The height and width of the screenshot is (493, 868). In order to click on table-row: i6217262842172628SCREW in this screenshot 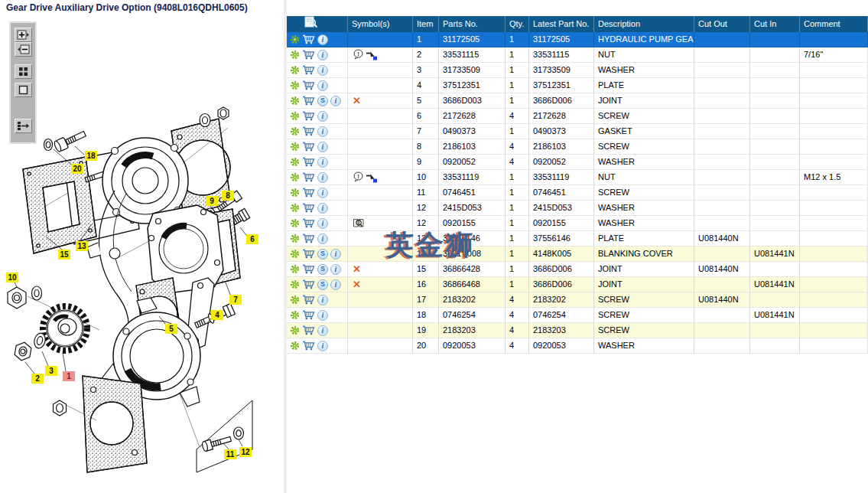, I will do `click(577, 116)`.